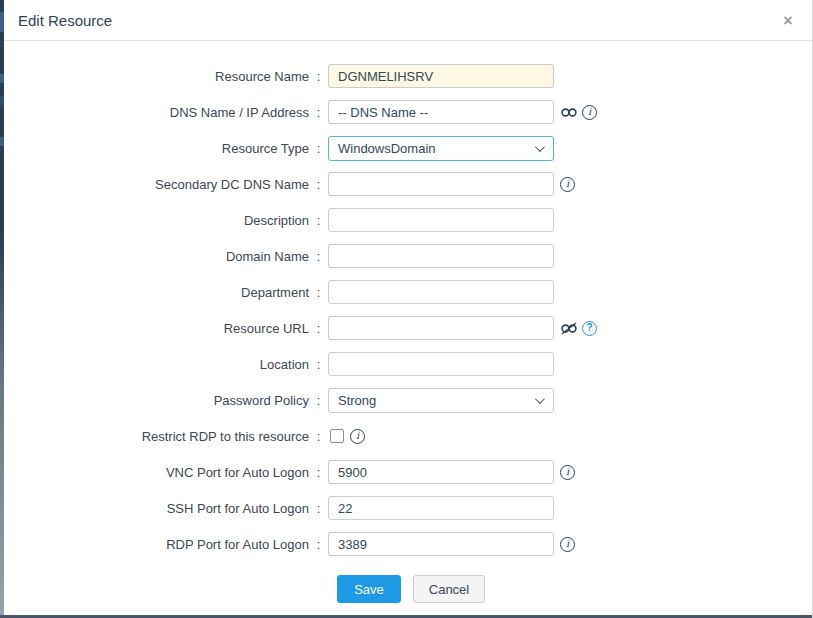 This screenshot has height=618, width=813. Describe the element at coordinates (441, 184) in the screenshot. I see `secondary-dc-dns-name-input` at that location.